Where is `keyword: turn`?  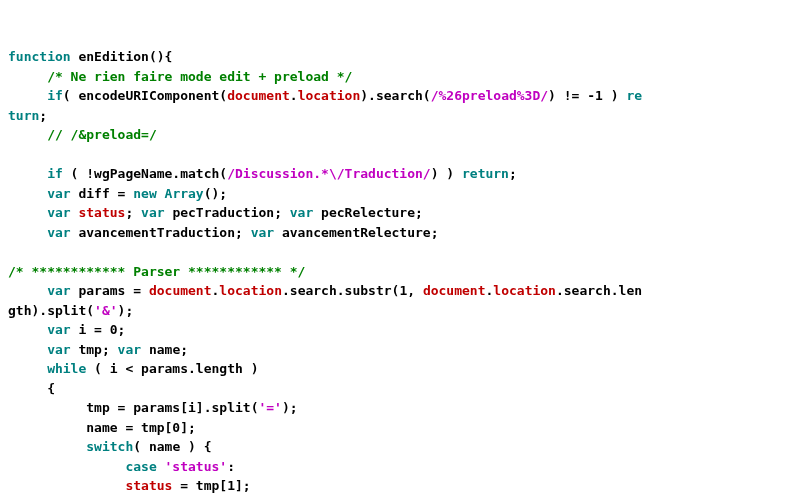
keyword: turn is located at coordinates (24, 116).